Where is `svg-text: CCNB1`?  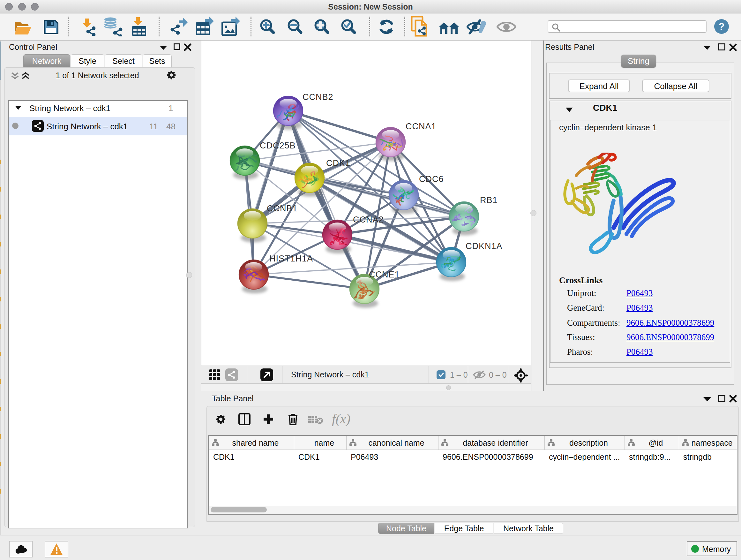
svg-text: CCNB1 is located at coordinates (282, 208).